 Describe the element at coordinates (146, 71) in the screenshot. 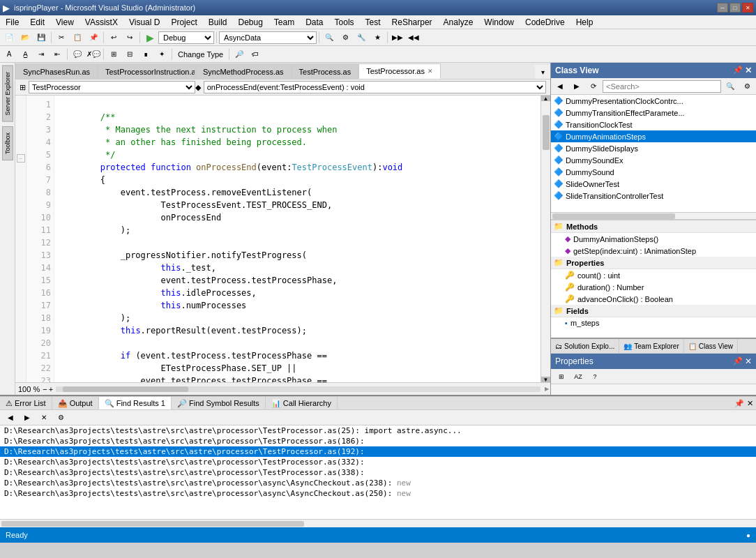

I see `tab-testprocessorinstr: TestProcessorInstruction.as` at that location.